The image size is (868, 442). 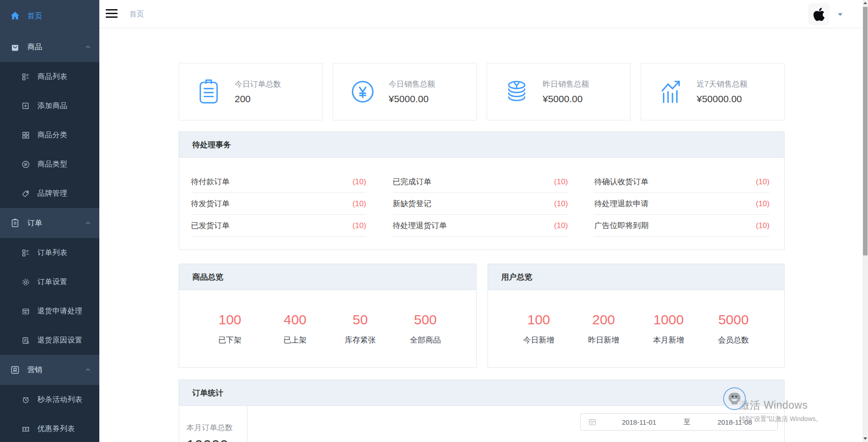 What do you see at coordinates (592, 422) in the screenshot?
I see `calendar-icon` at bounding box center [592, 422].